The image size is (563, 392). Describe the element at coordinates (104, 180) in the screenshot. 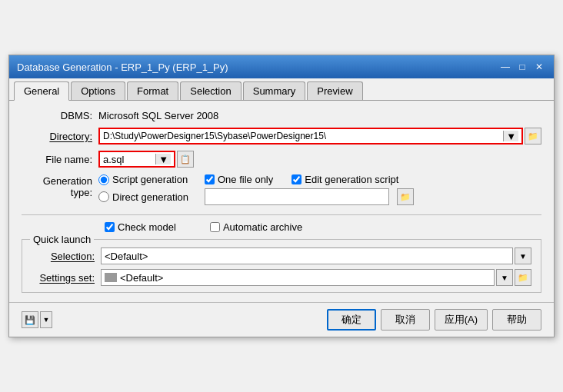

I see `script-gen-radio` at that location.